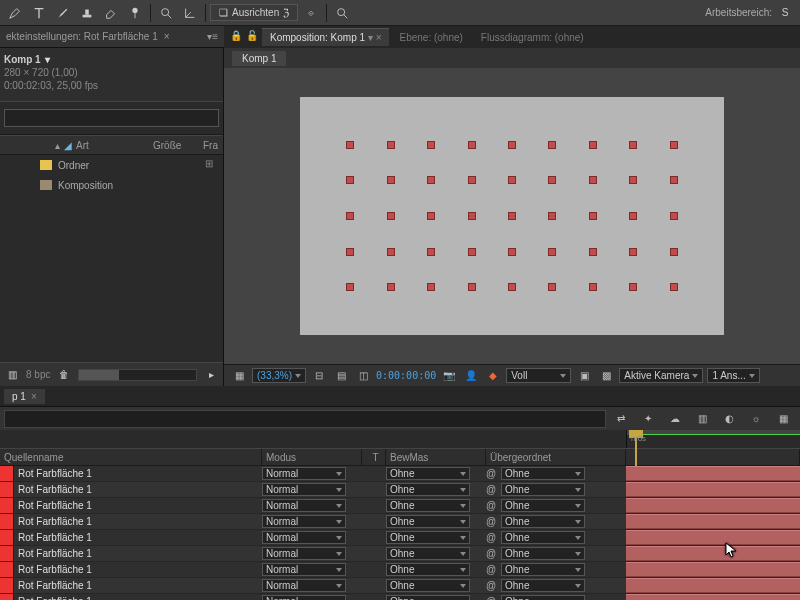 Image resolution: width=800 pixels, height=600 pixels. I want to click on col-framerate: Fra, so click(213, 146).